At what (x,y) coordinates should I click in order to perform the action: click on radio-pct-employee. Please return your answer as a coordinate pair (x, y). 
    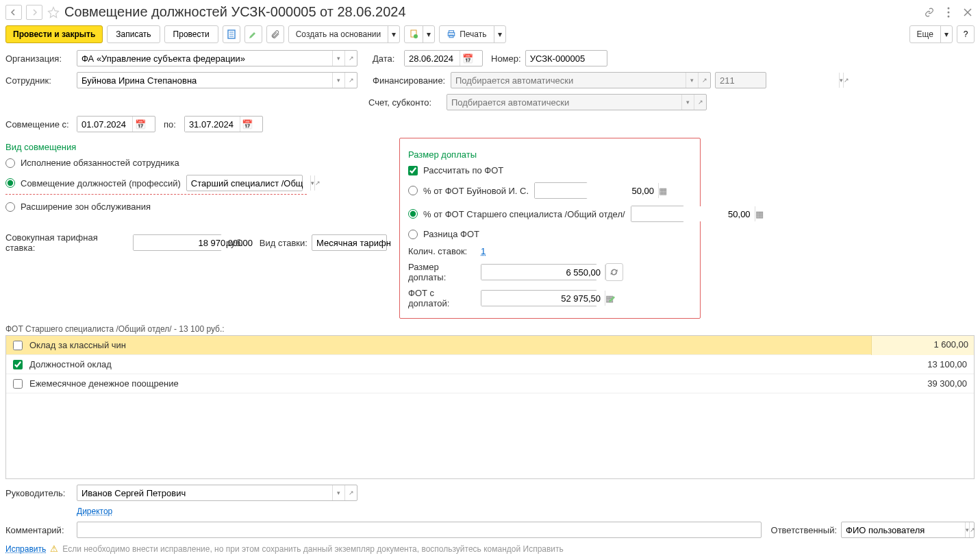
    Looking at the image, I should click on (413, 191).